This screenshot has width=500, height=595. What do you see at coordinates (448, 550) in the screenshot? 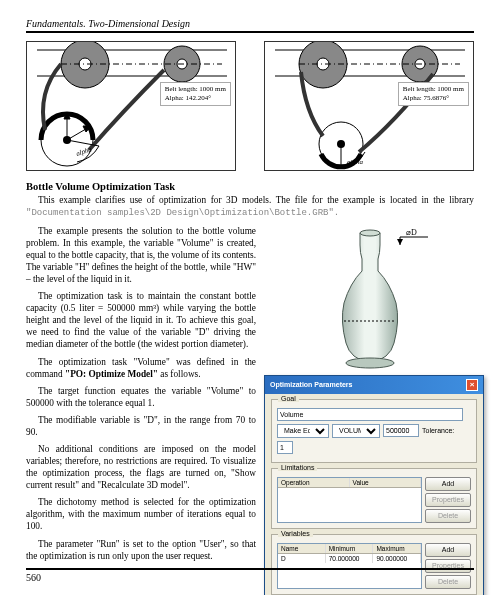
I see `variables-add-button: Add` at bounding box center [448, 550].